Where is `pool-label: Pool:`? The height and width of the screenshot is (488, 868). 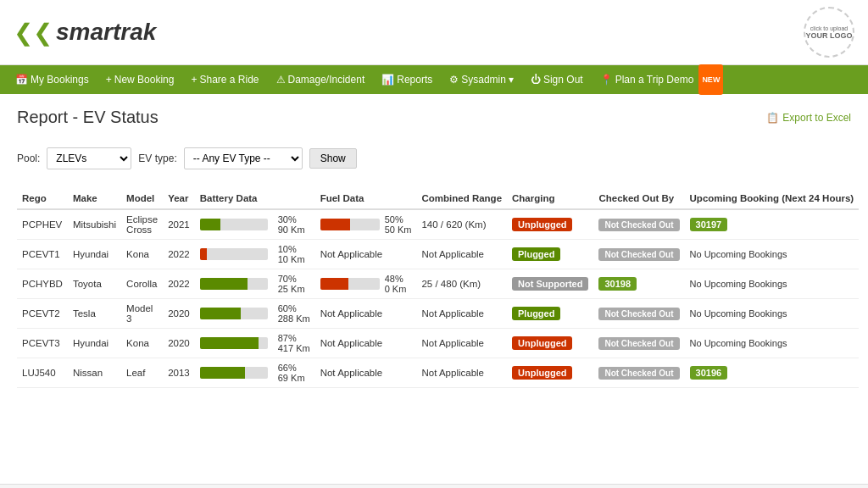
pool-label: Pool: is located at coordinates (29, 158).